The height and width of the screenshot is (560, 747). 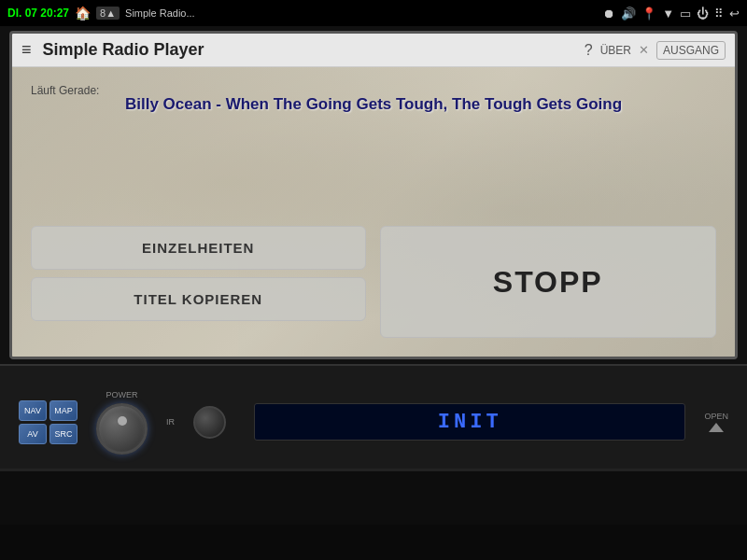 What do you see at coordinates (374, 13) in the screenshot?
I see `status-bar: DI. 07 20:27 🏠 8▲ Simple Radio... ⏺ 🔊 📍 …` at bounding box center [374, 13].